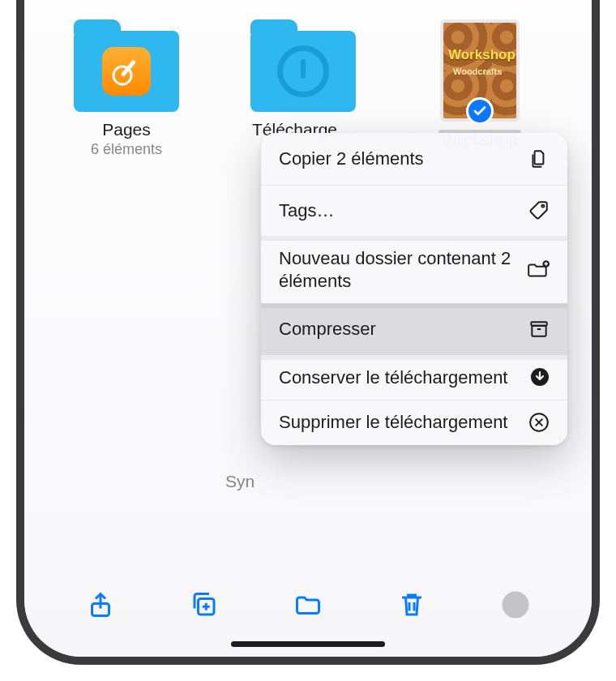 The height and width of the screenshot is (681, 616). What do you see at coordinates (204, 605) in the screenshot?
I see `duplicate-button` at bounding box center [204, 605].